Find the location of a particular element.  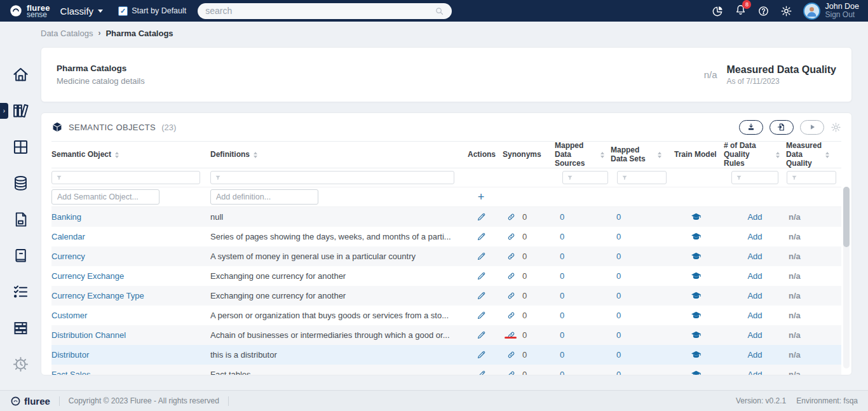

semantic-object-link: Currency Exchange is located at coordinates (88, 276).